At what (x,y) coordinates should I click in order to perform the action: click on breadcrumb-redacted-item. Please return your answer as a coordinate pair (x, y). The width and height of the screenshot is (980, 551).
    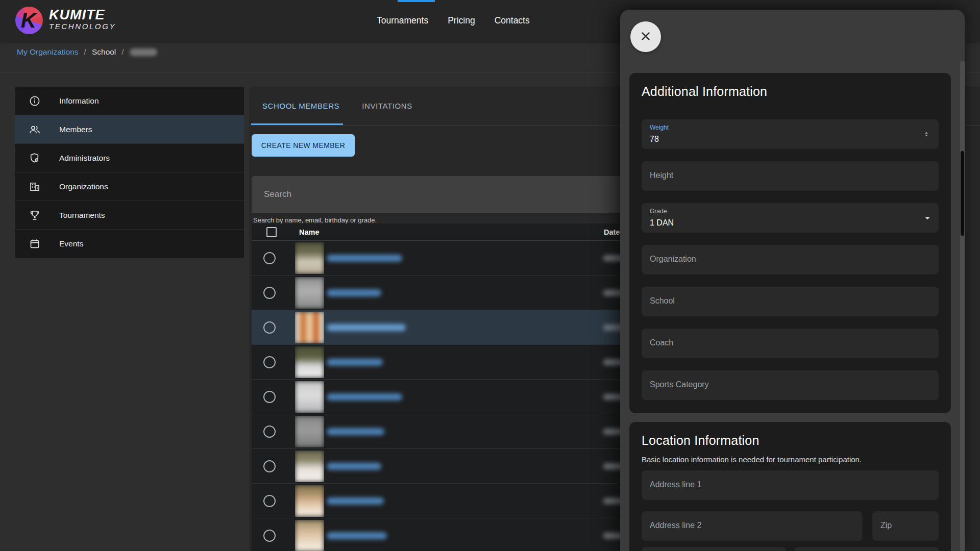
    Looking at the image, I should click on (143, 52).